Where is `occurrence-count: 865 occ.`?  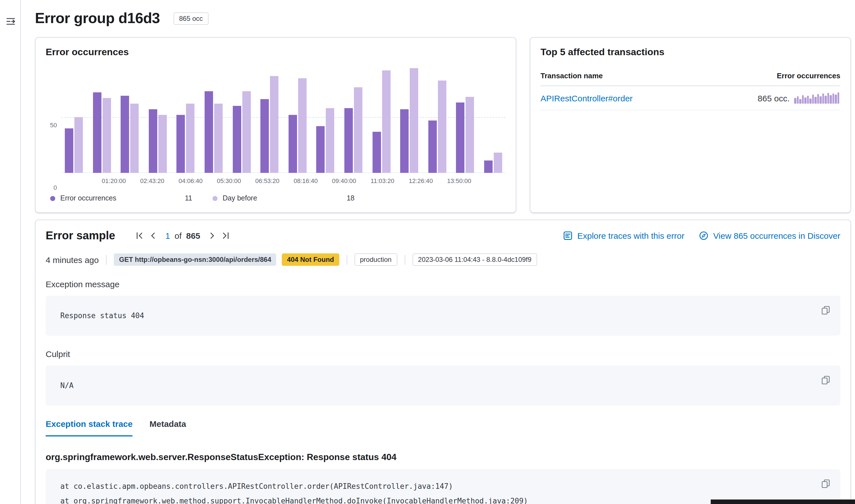 occurrence-count: 865 occ. is located at coordinates (774, 98).